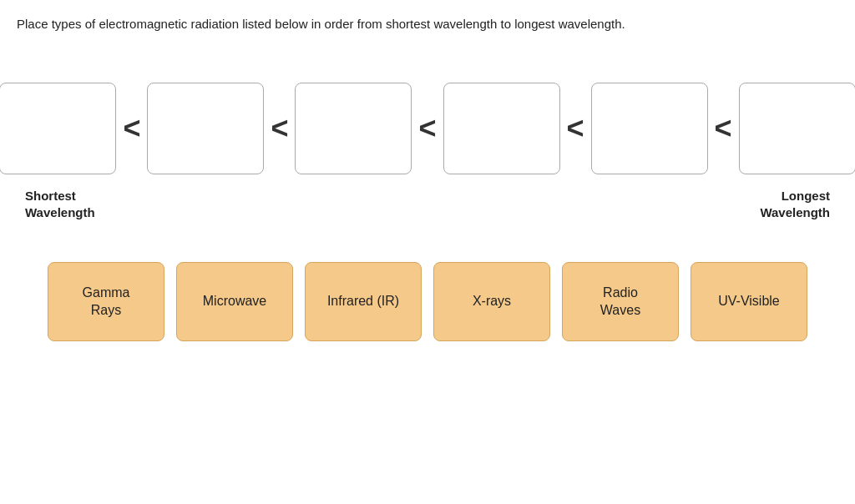 The height and width of the screenshot is (504, 855). Describe the element at coordinates (60, 204) in the screenshot. I see `shortest-wavelength-label: ShortestWavelength` at that location.